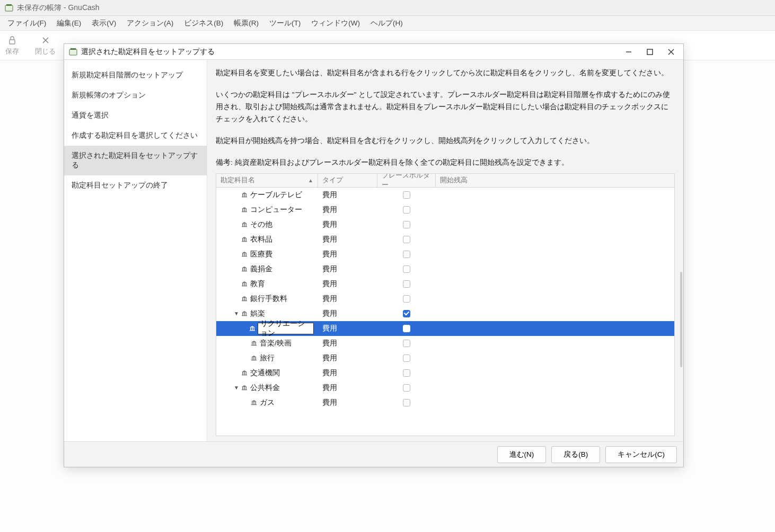 This screenshot has width=775, height=532. What do you see at coordinates (445, 195) in the screenshot?
I see `table-row: ケーブルテレビ費用` at bounding box center [445, 195].